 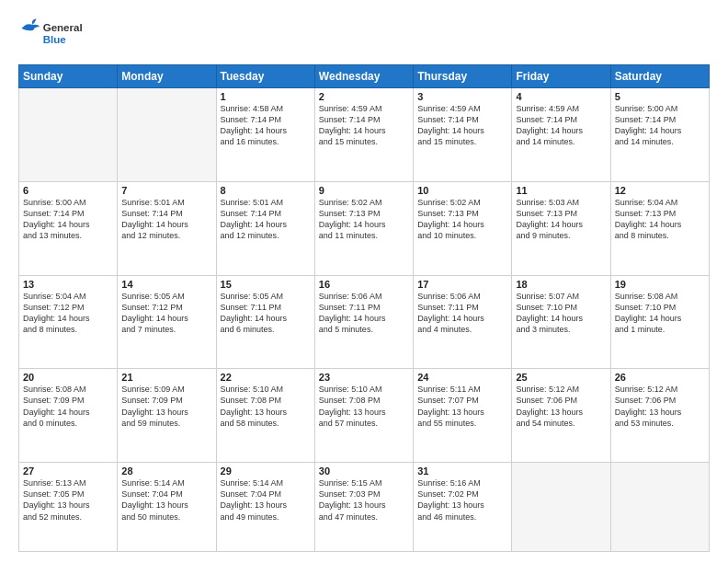 I want to click on day-number: 11, so click(x=561, y=190).